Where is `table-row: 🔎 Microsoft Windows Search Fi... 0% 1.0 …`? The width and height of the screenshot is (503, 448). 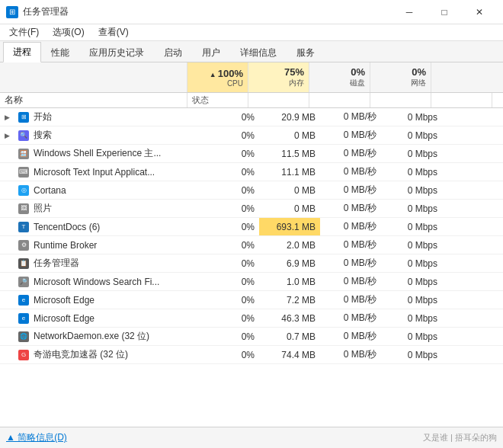
table-row: 🔎 Microsoft Windows Search Fi... 0% 1.0 … is located at coordinates (252, 282).